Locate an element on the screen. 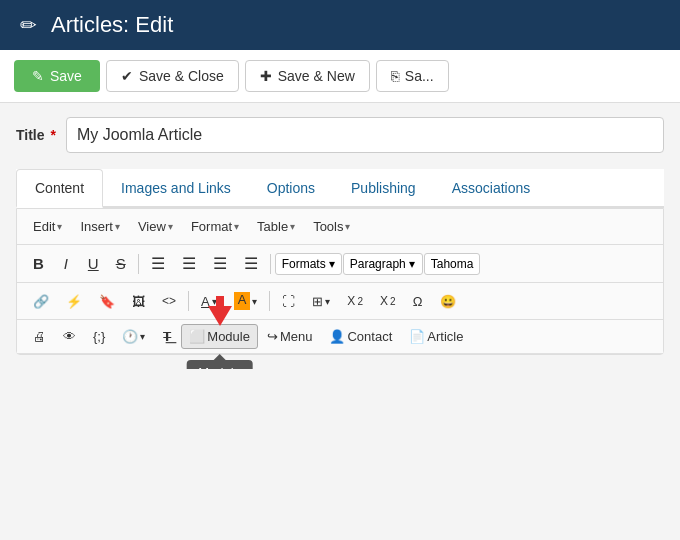 This screenshot has width=680, height=540. format-chevron-icon: ▾ is located at coordinates (236, 226).